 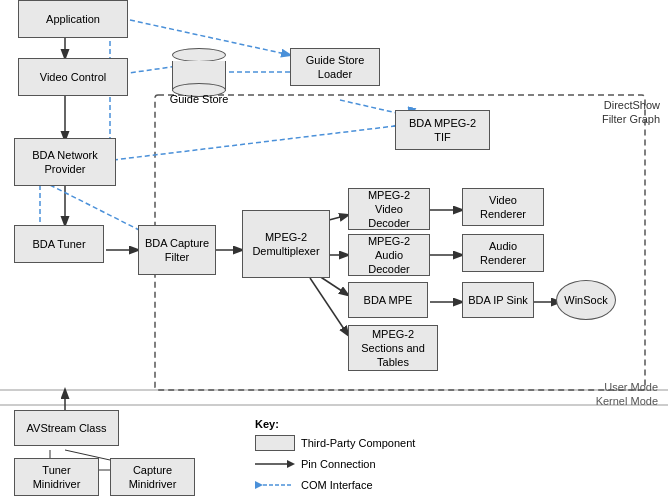 What do you see at coordinates (199, 99) in the screenshot?
I see `guide-store-label: Guide Store` at bounding box center [199, 99].